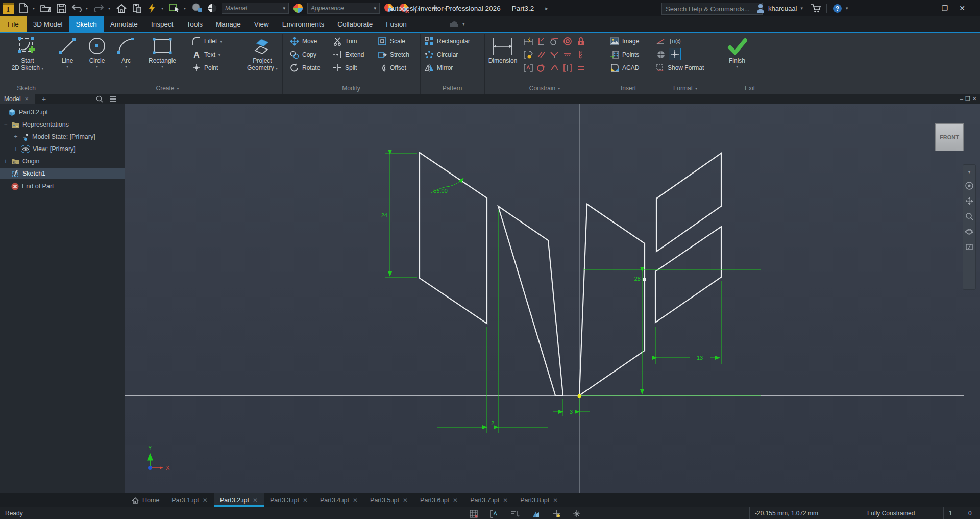 This screenshot has width=980, height=519. What do you see at coordinates (816, 8) in the screenshot?
I see `cart-icon` at bounding box center [816, 8].